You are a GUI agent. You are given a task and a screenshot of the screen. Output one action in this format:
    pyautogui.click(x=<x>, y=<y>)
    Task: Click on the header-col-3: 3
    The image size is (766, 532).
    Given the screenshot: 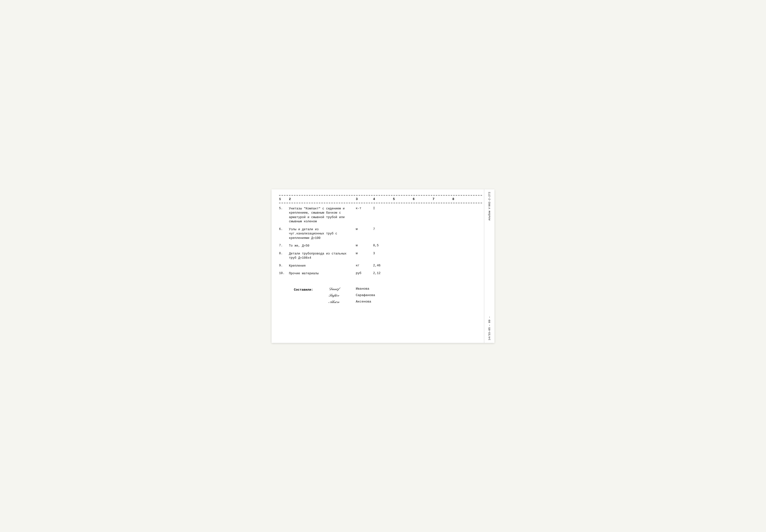 What is the action you would take?
    pyautogui.click(x=364, y=199)
    